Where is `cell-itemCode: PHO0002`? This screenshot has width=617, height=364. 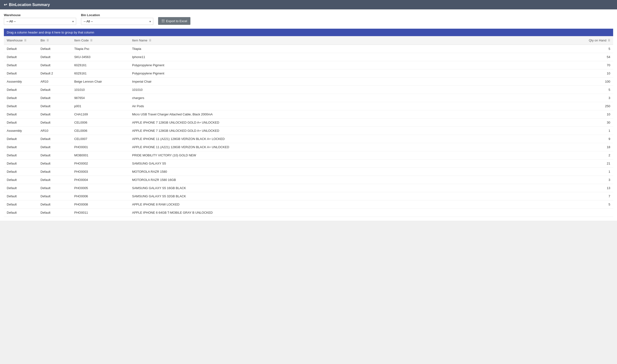
cell-itemCode: PHO0002 is located at coordinates (100, 164).